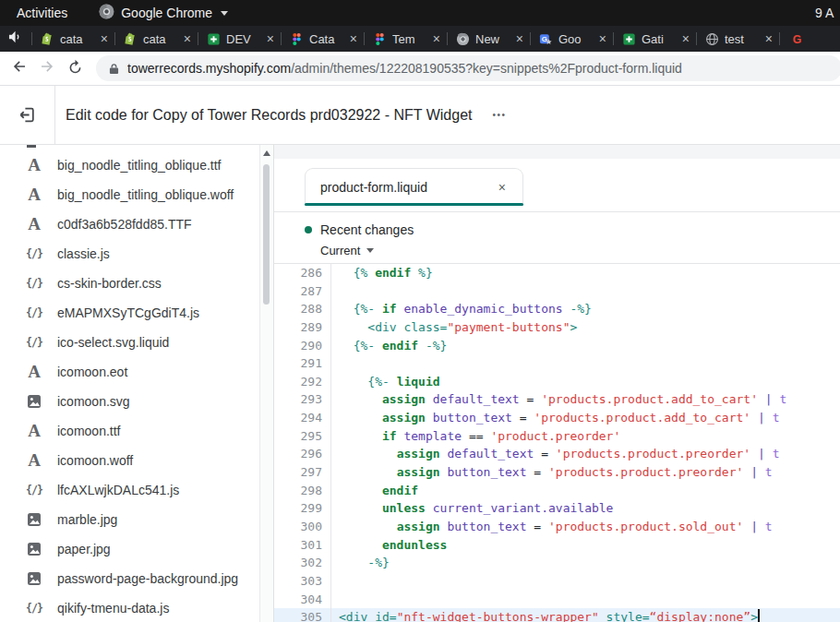  What do you see at coordinates (137, 607) in the screenshot?
I see `file-item: {/}qikify-tmenu-data.js` at bounding box center [137, 607].